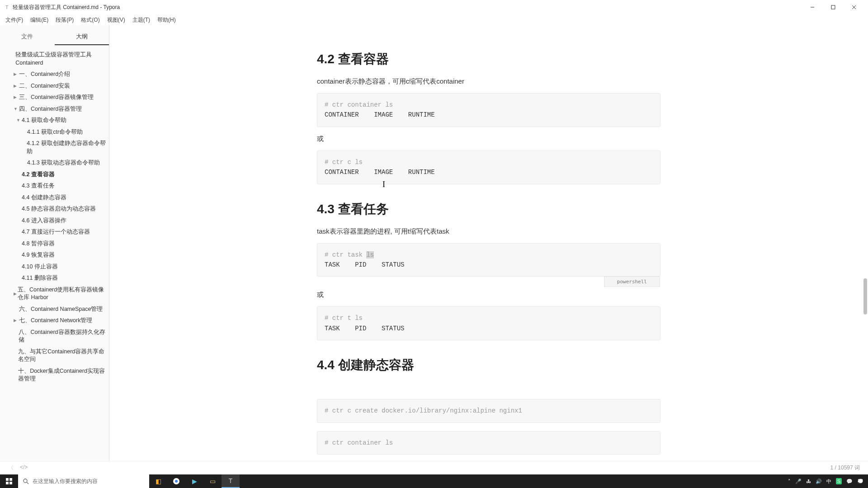  I want to click on menu-theme: 主题(T), so click(141, 20).